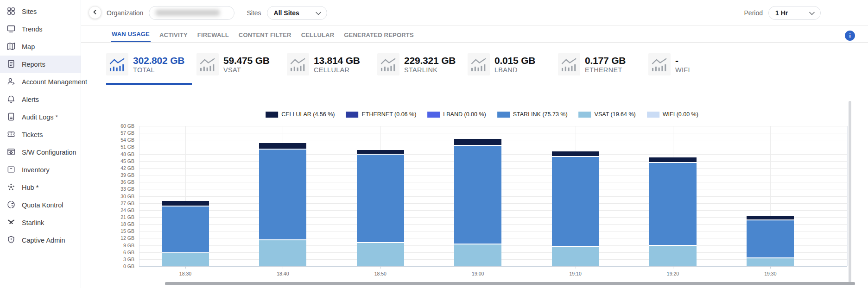 This screenshot has height=288, width=868. What do you see at coordinates (11, 12) in the screenshot?
I see `sites-icon` at bounding box center [11, 12].